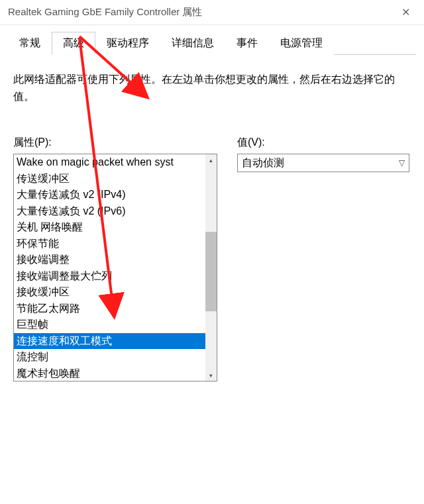  Describe the element at coordinates (110, 195) in the screenshot. I see `property-item: 大量传送减负 v2 (IPv4)` at that location.